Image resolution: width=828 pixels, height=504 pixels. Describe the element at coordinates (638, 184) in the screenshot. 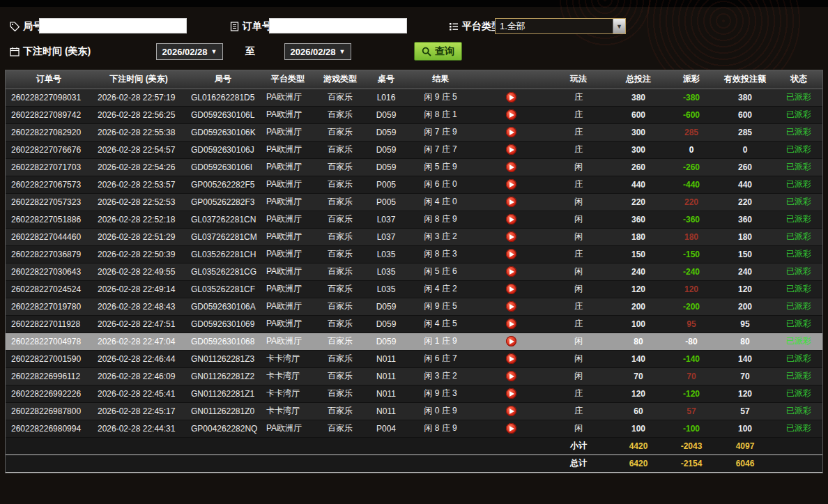

I see `cell-bet: 440` at that location.